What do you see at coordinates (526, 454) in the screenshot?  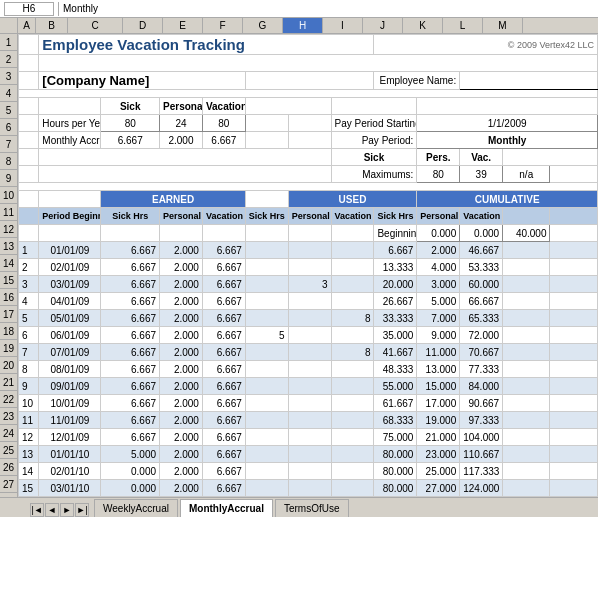 I see `cell-l26` at bounding box center [526, 454].